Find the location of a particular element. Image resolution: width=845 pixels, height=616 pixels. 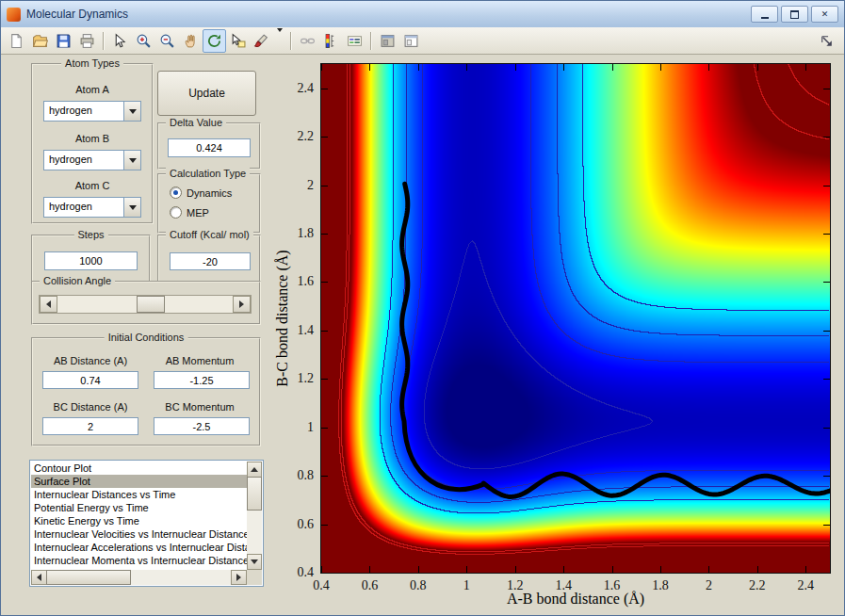

x-tick-label: 1.2 is located at coordinates (515, 586).